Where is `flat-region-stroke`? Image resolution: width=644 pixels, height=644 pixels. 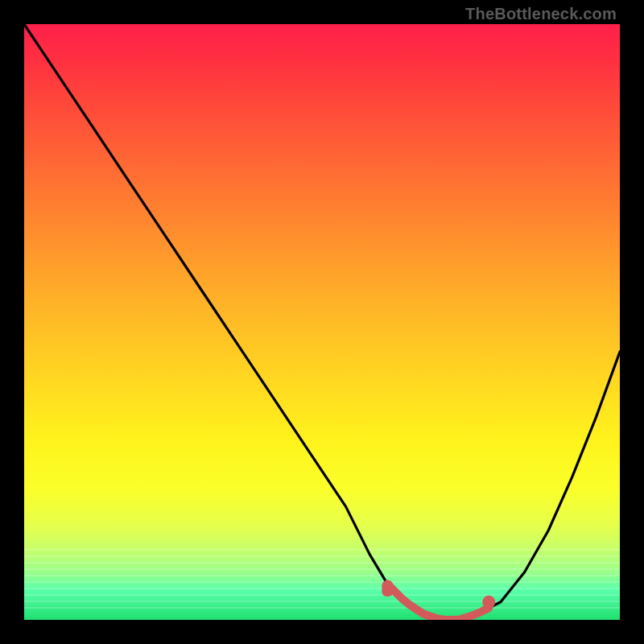
flat-region-stroke is located at coordinates (438, 602).